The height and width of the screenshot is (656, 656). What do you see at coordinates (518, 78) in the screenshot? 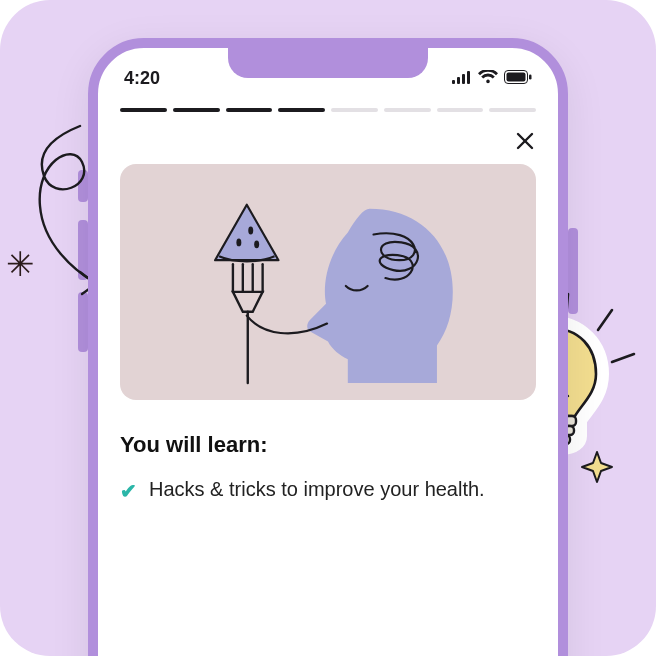
I see `battery-icon` at bounding box center [518, 78].